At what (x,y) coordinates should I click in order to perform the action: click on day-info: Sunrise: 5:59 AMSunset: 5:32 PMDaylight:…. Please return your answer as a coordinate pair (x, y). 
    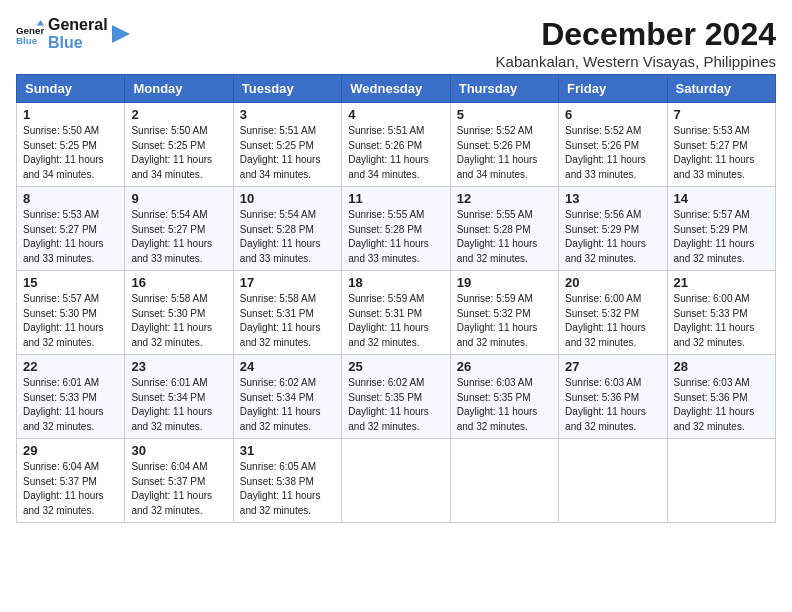
    Looking at the image, I should click on (504, 321).